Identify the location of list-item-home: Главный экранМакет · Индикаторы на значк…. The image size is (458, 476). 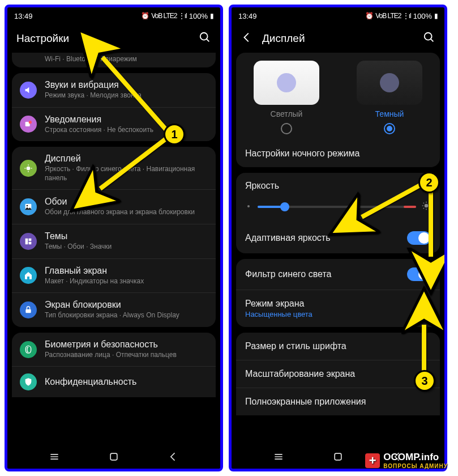
(114, 277).